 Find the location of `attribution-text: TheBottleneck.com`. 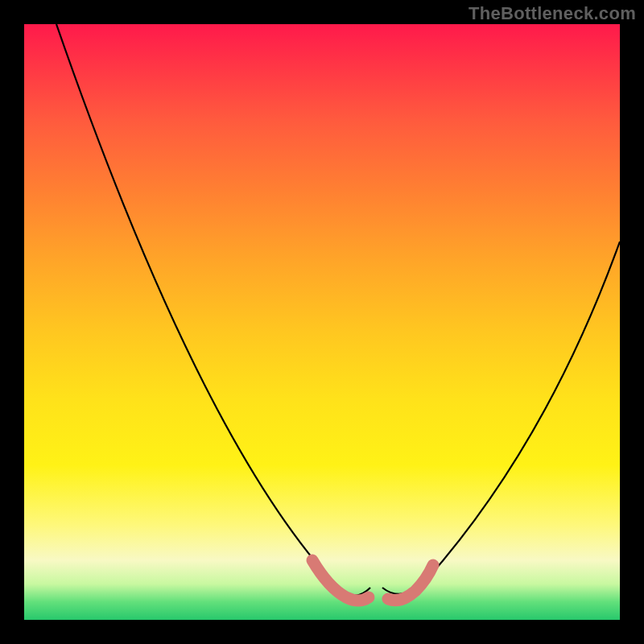

attribution-text: TheBottleneck.com is located at coordinates (552, 14).